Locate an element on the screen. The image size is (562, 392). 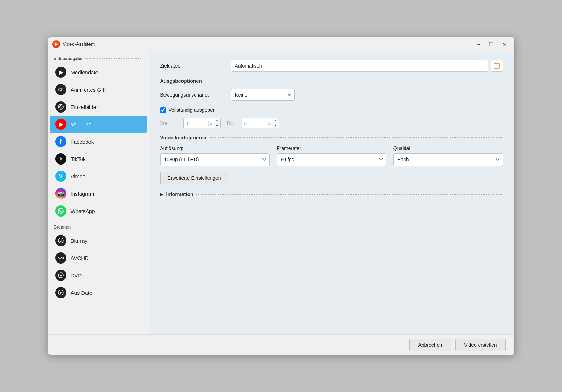
bis-up-button: ▲ is located at coordinates (276, 120).